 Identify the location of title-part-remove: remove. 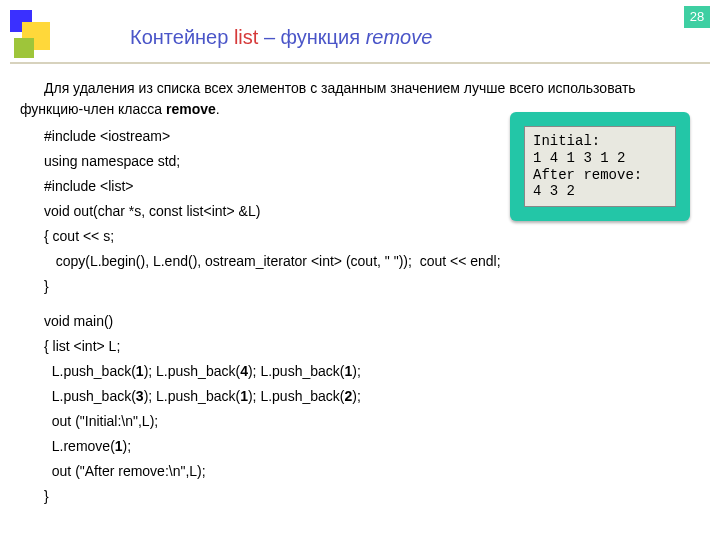
(400, 37).